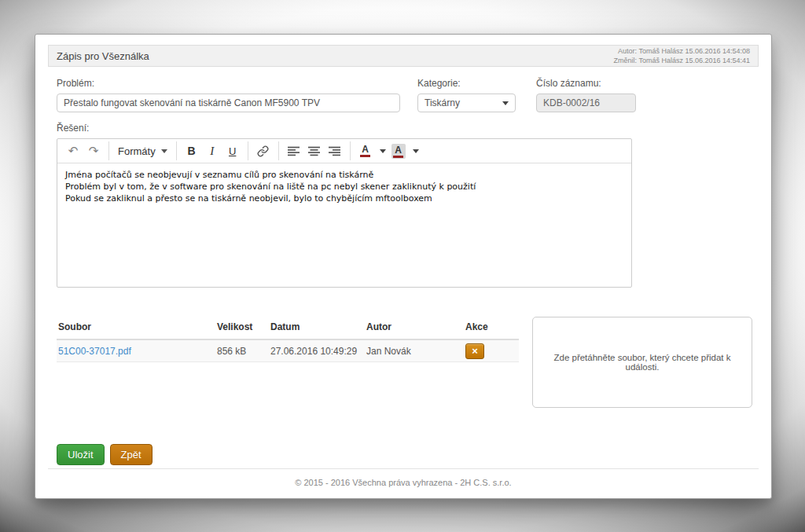 Image resolution: width=805 pixels, height=532 pixels. What do you see at coordinates (682, 56) in the screenshot?
I see `record-meta: Autor: Tomáš Halász 15.06.2016 14:54:08 …` at bounding box center [682, 56].